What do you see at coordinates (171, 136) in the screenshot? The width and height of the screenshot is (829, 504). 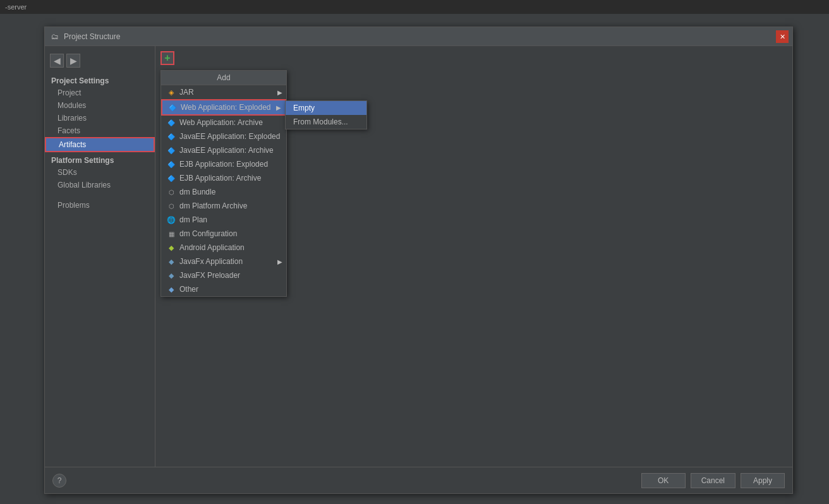 I see `javaee-exploded-icon: 🔷` at bounding box center [171, 136].